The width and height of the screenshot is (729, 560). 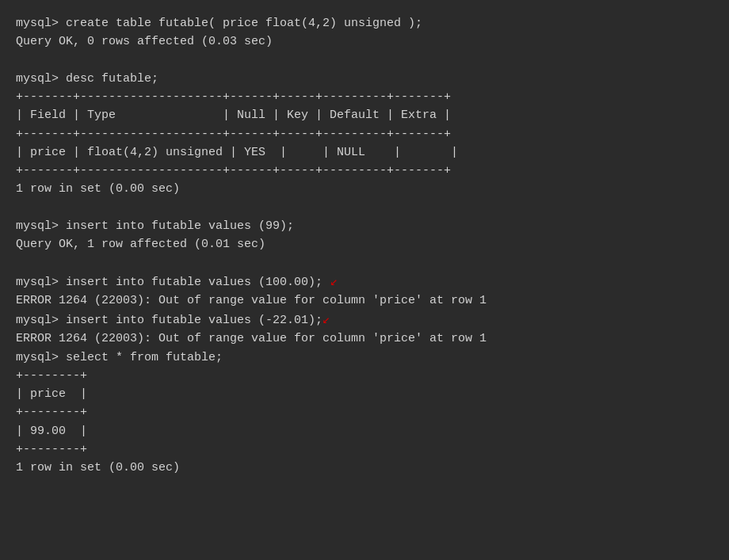 What do you see at coordinates (364, 41) in the screenshot?
I see `result-create-table: Query OK, 0 rows affected (0.03 sec)` at bounding box center [364, 41].